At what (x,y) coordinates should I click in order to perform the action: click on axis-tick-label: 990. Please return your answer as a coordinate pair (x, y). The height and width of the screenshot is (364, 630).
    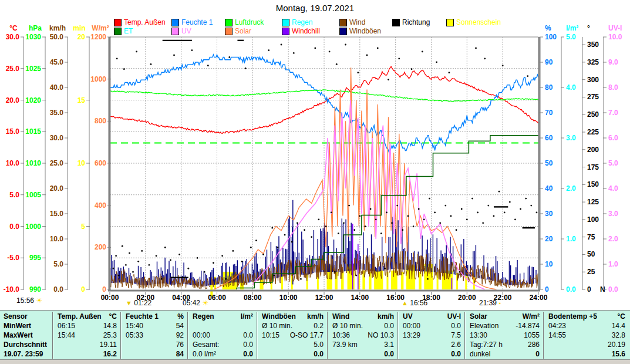
    Looking at the image, I should click on (35, 289).